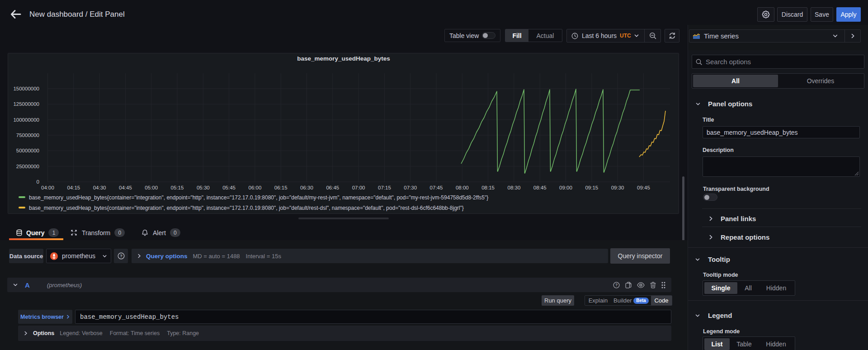  I want to click on svg-text: 08:45, so click(540, 188).